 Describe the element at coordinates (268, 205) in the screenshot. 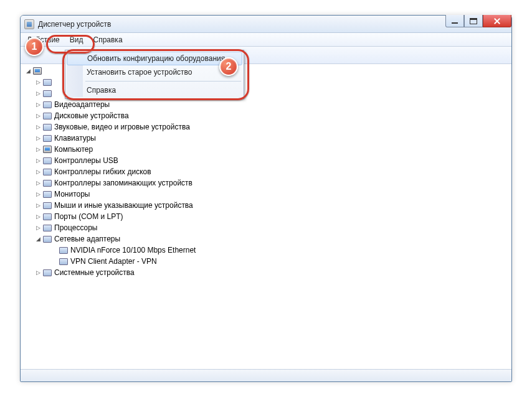

I see `tree-node: ▷Мыши и иные указывающие устройства` at that location.